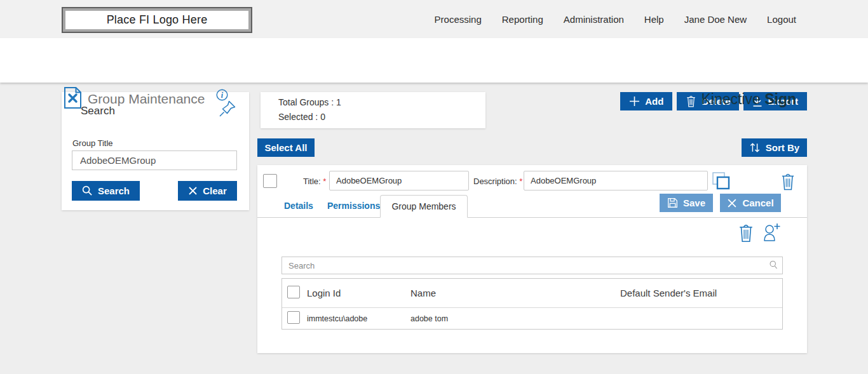  Describe the element at coordinates (373, 110) in the screenshot. I see `stats-panel: Total Groups : 1 Selected : 0` at that location.